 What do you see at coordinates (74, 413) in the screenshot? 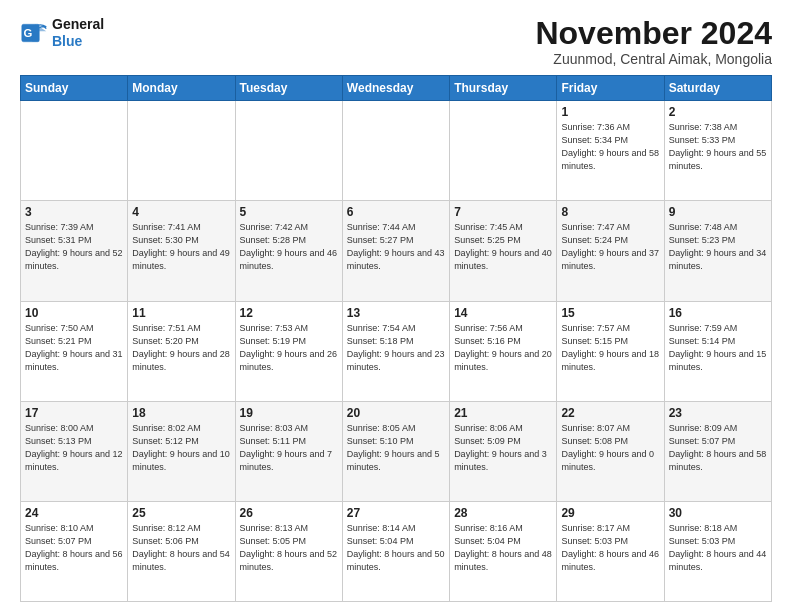
I see `day-number: 17` at bounding box center [74, 413].